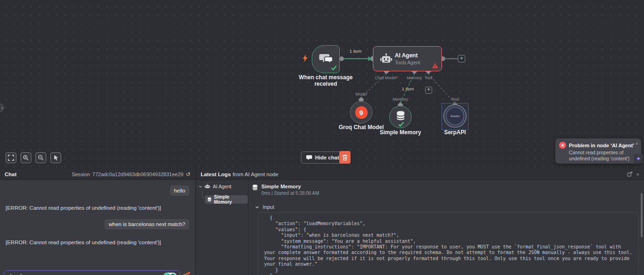  I want to click on edge-items-label-memory: 1 item, so click(408, 89).